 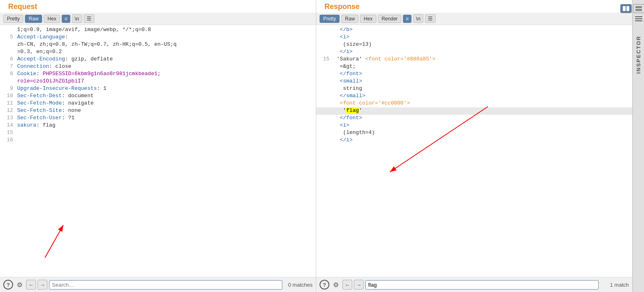 What do you see at coordinates (166, 140) in the screenshot?
I see `line-content` at bounding box center [166, 140].